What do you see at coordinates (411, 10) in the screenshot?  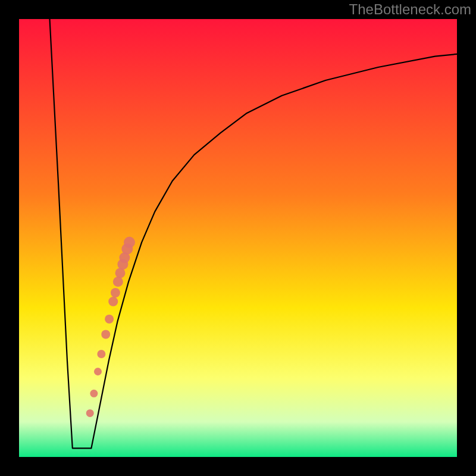 I see `watermark-text: TheBottleneck.com` at bounding box center [411, 10].